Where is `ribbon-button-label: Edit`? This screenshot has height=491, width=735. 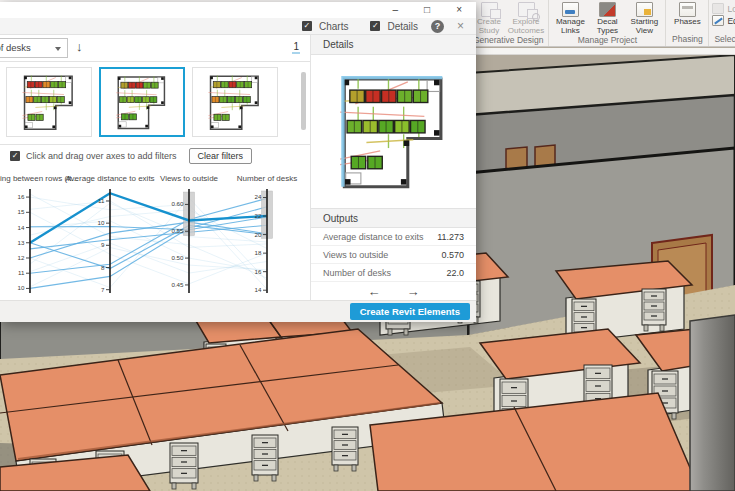
ribbon-button-label: Edit is located at coordinates (731, 21).